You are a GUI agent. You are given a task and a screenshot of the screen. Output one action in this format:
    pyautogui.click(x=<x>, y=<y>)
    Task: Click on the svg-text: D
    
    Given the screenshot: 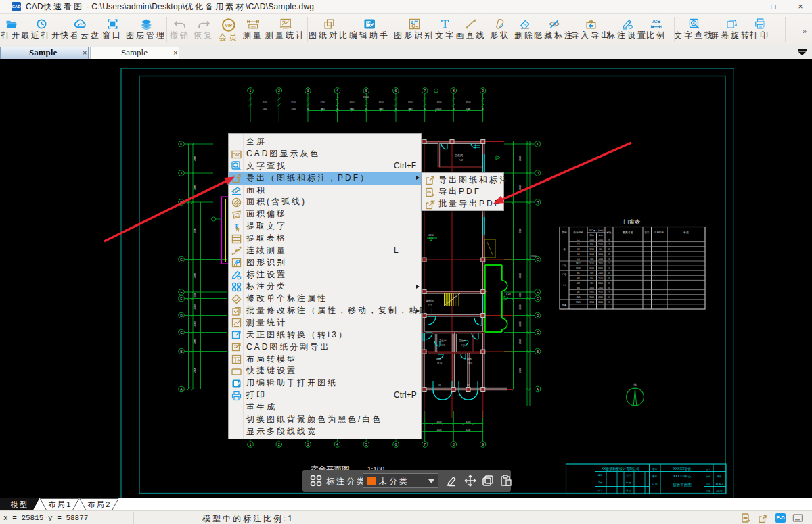 What is the action you would take?
    pyautogui.click(x=538, y=316)
    